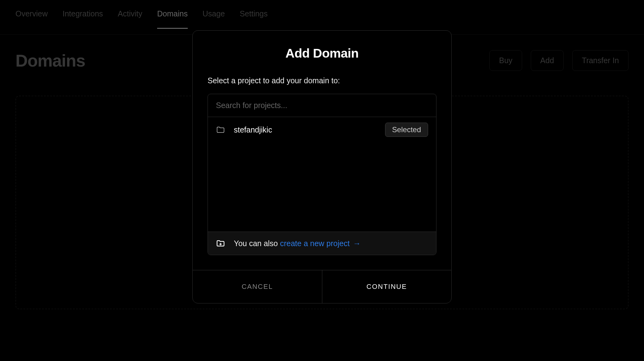  I want to click on project-name: stefandjikic, so click(309, 130).